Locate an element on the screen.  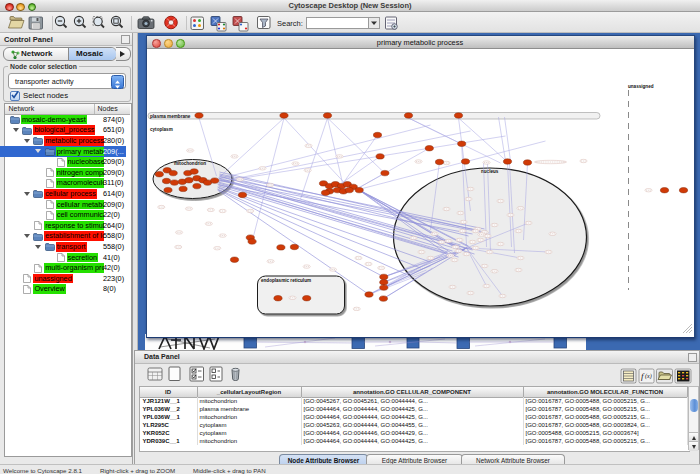
svg-text: unassigned is located at coordinates (641, 86).